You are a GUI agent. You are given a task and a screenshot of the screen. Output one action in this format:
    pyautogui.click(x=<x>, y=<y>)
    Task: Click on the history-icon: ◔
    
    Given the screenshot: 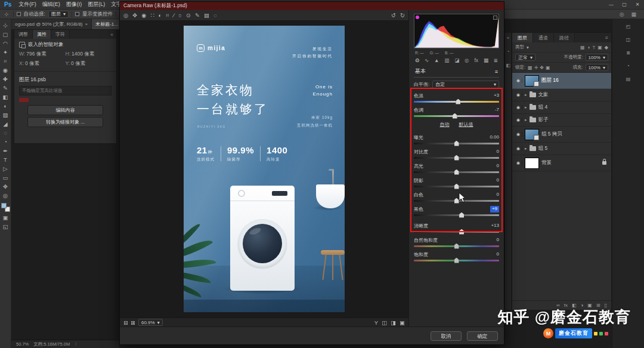 What is the action you would take?
    pyautogui.click(x=628, y=66)
    